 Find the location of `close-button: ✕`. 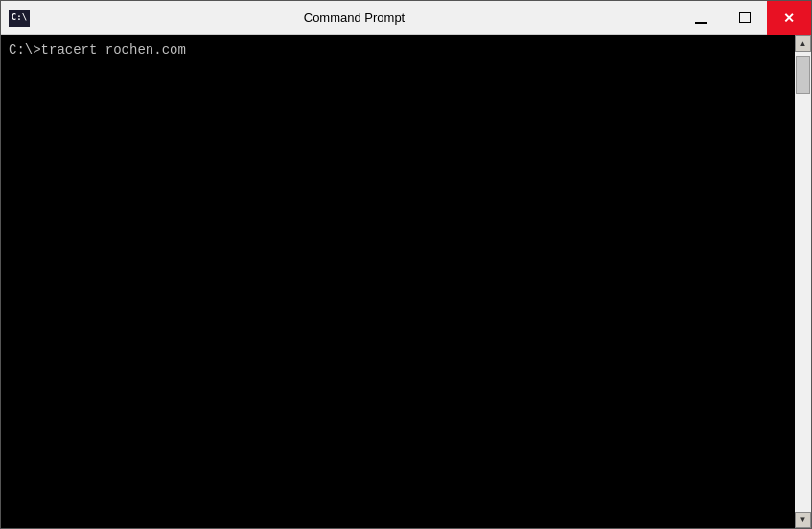

close-button: ✕ is located at coordinates (789, 18).